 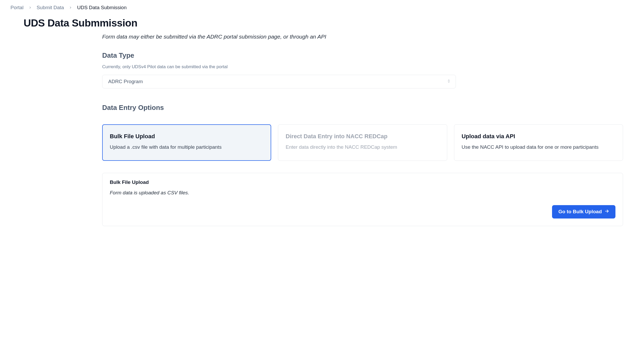 I want to click on data-type-select: ADRC Program, so click(x=279, y=82).